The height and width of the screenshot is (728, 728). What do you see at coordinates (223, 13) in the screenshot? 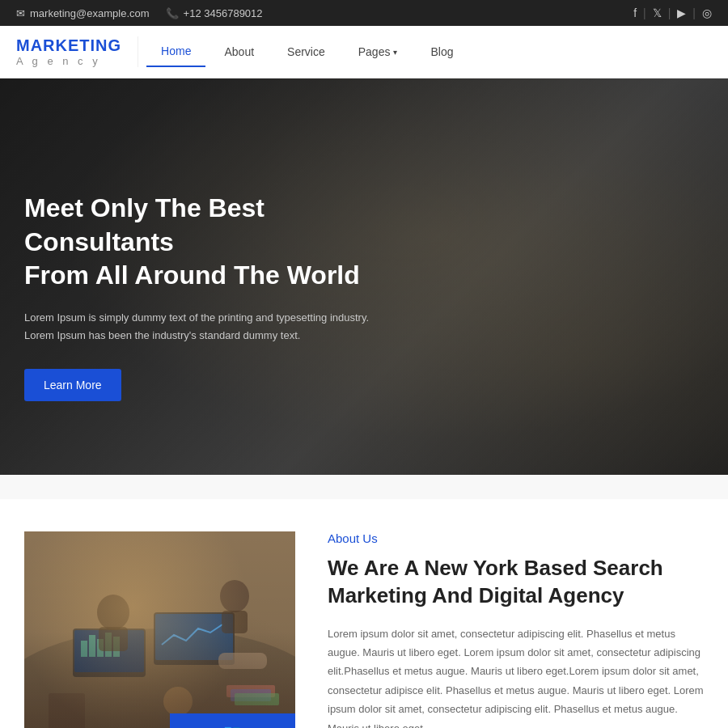
I see `phone-text: +12 3456789012` at bounding box center [223, 13].